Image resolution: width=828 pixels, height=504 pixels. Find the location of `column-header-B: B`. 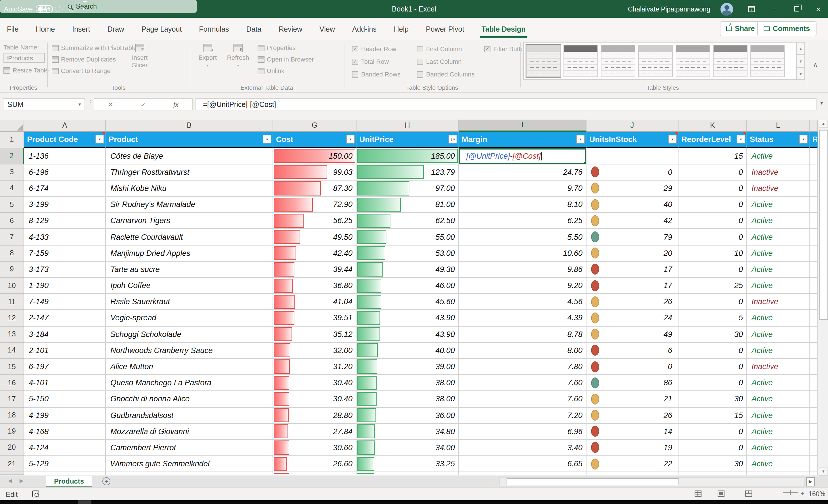

column-header-B: B is located at coordinates (190, 126).